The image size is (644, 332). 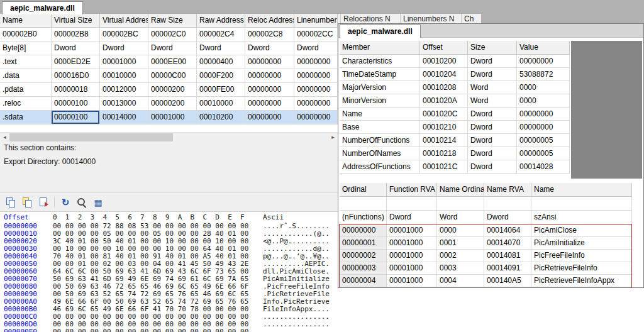 What do you see at coordinates (125, 118) in the screenshot?
I see `cell: 00014000` at bounding box center [125, 118].